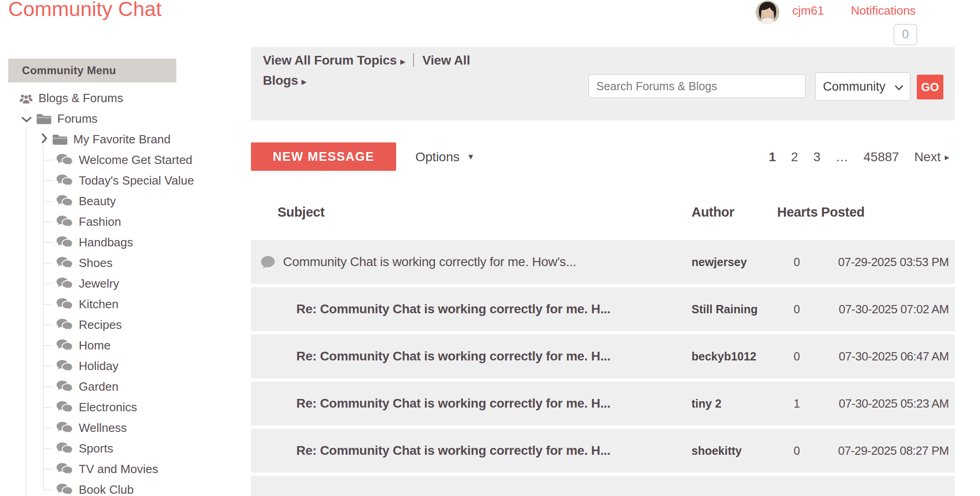 This screenshot has height=496, width=980. Describe the element at coordinates (104, 222) in the screenshot. I see `sidebar-forum-item: Fashion` at that location.